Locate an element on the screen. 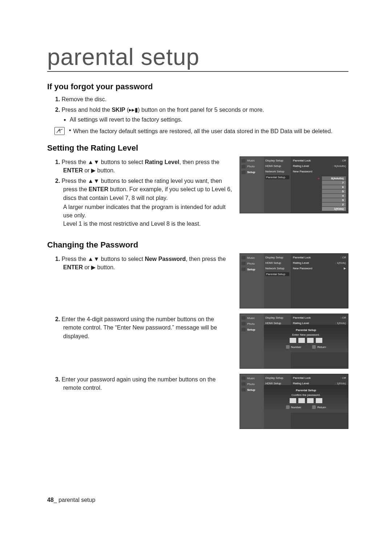 This screenshot has width=392, height=536. dialog-title: Parental Setup is located at coordinates (306, 330).